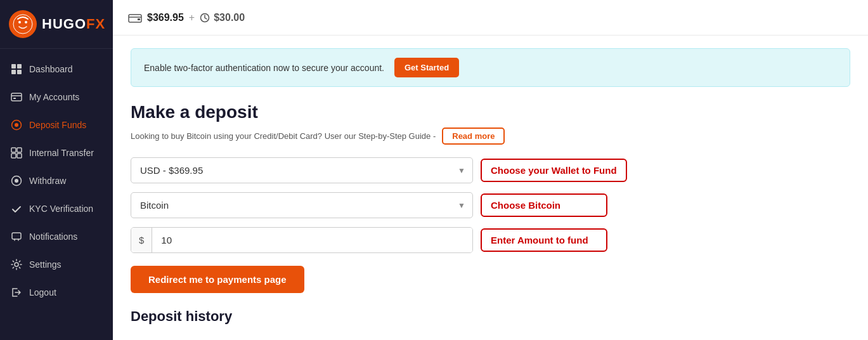 This screenshot has height=340, width=868. I want to click on header-balance: $369.95 + $30.00, so click(186, 18).